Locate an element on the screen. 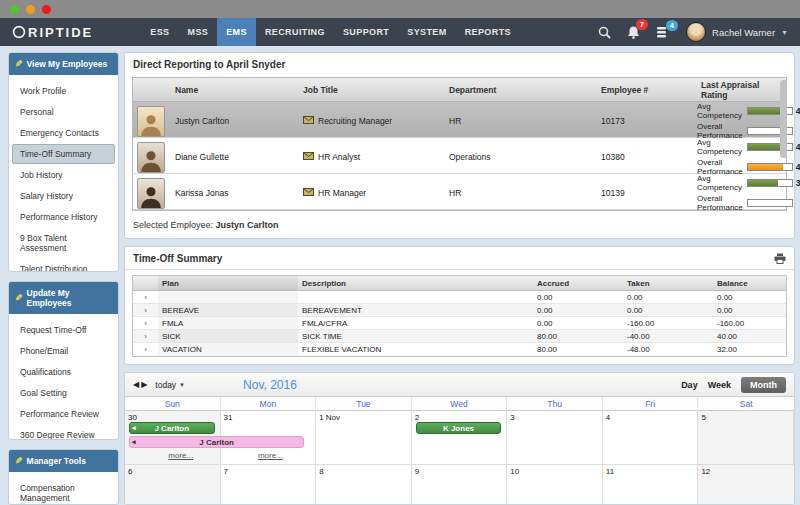 The width and height of the screenshot is (800, 505). employee-job-title: Recruiting Manager is located at coordinates (355, 121).